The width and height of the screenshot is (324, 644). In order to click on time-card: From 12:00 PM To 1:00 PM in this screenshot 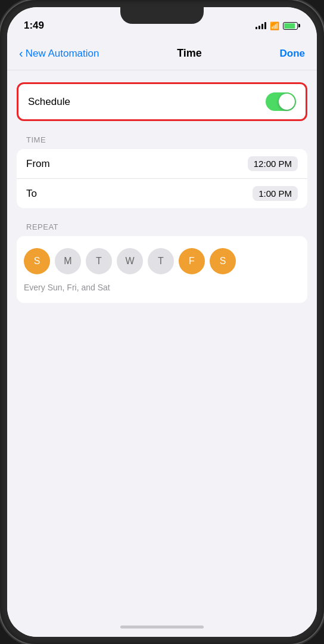, I will do `click(162, 179)`.